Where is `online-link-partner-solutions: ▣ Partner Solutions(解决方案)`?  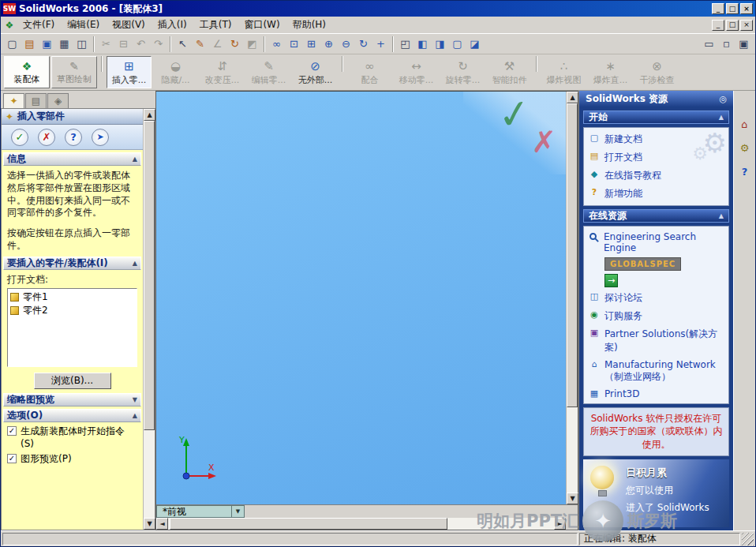
online-link-partner-solutions: ▣ Partner Solutions(解决方案) is located at coordinates (657, 341).